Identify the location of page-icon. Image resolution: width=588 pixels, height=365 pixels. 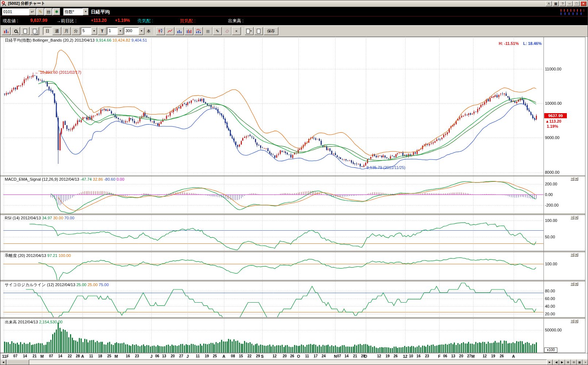
(259, 31).